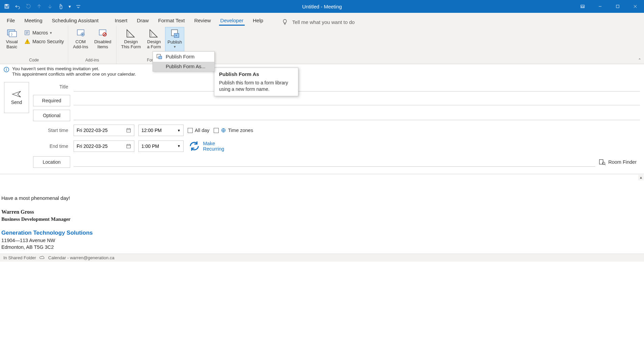  I want to click on optional-button: Optional, so click(52, 115).